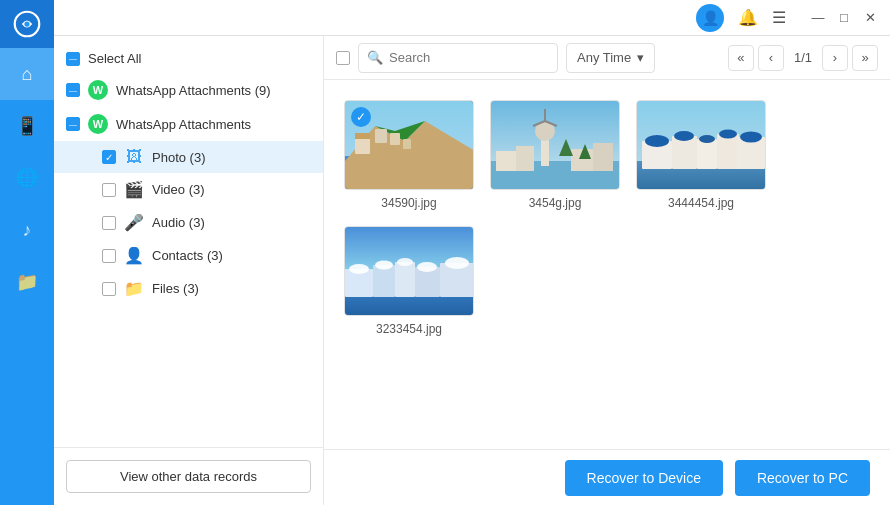 The width and height of the screenshot is (890, 505). I want to click on whatsapp-attachments-label: WhatsApp Attachments, so click(214, 124).